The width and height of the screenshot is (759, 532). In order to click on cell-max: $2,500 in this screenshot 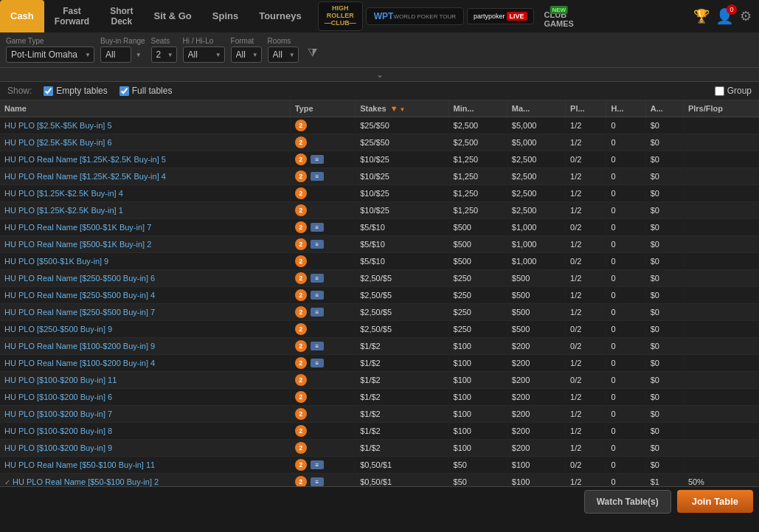, I will do `click(536, 159)`.